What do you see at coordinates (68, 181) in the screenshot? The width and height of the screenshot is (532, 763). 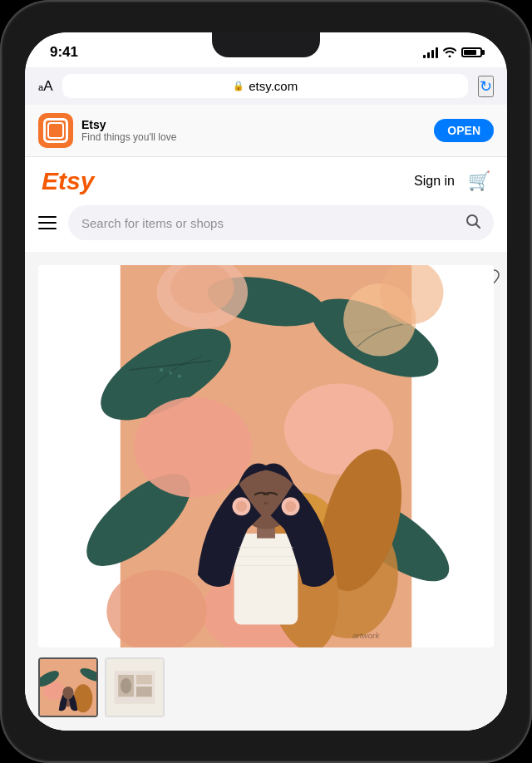 I see `etsy-logo: Etsy` at bounding box center [68, 181].